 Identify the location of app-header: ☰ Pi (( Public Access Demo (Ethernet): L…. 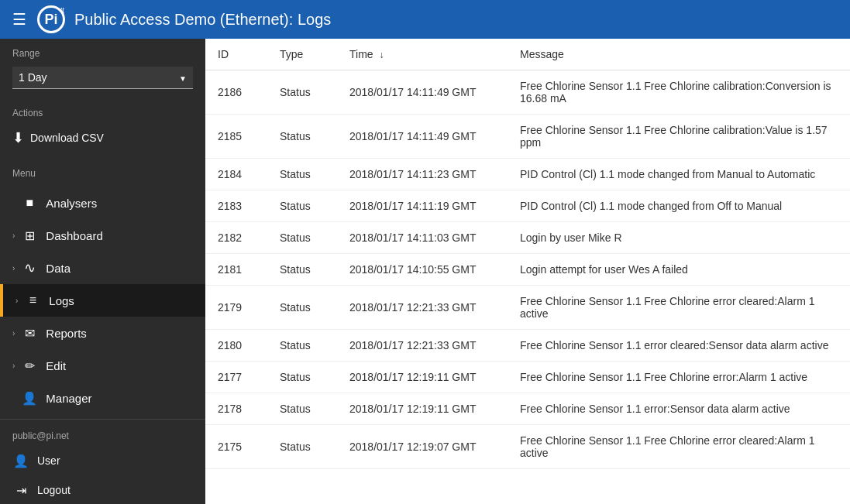
(425, 19).